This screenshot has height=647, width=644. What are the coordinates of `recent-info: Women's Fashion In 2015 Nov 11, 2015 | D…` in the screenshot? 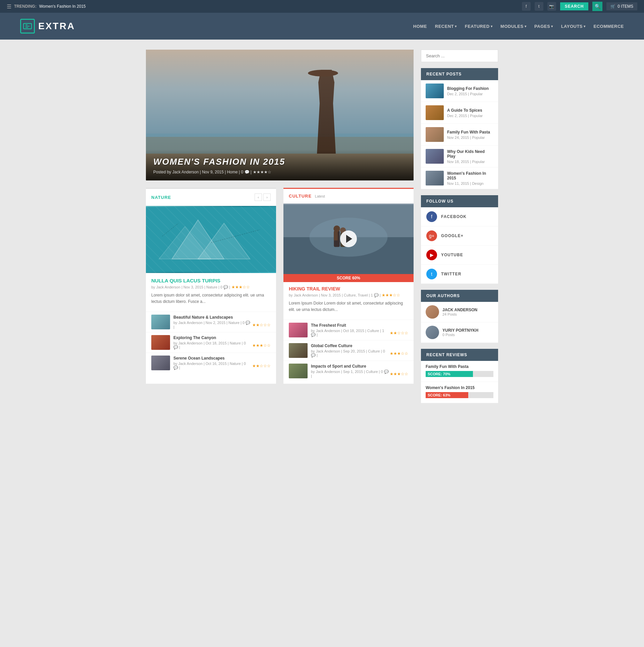 It's located at (470, 178).